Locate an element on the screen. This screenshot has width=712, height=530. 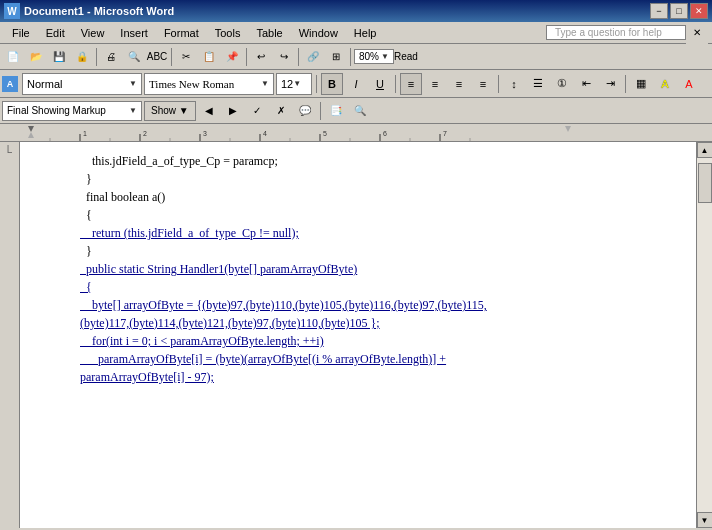
hyperlink-button: 🔗 is located at coordinates (313, 57).